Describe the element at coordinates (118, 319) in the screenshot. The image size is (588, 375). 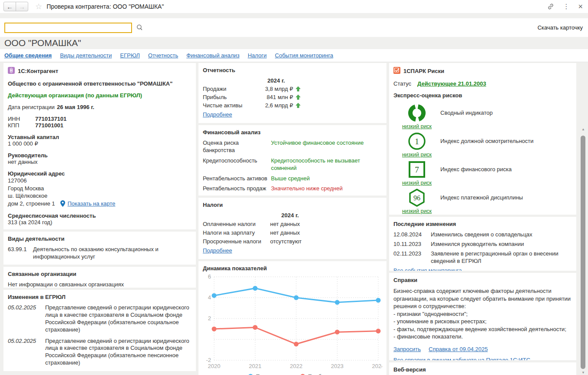
I see `egrul-change-text: Представление сведений о регистрации юри…` at that location.